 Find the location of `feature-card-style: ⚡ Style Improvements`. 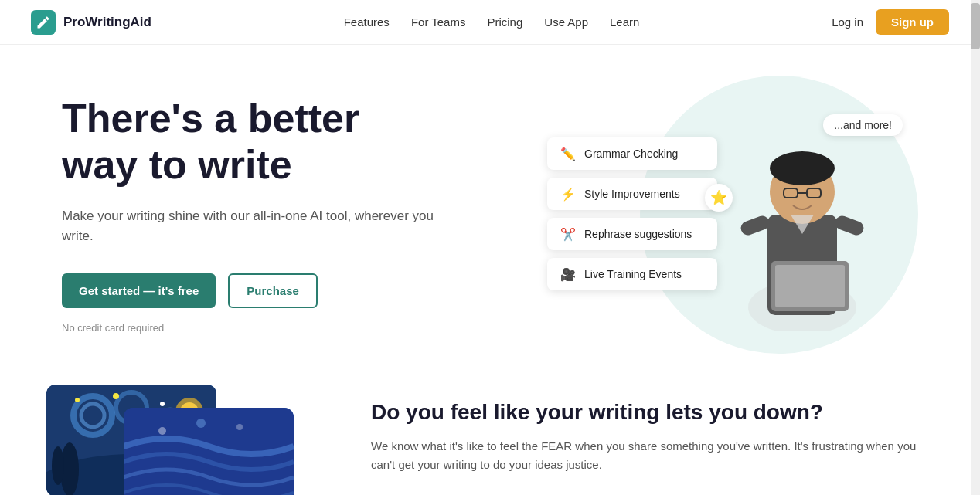

feature-card-style: ⚡ Style Improvements is located at coordinates (632, 194).